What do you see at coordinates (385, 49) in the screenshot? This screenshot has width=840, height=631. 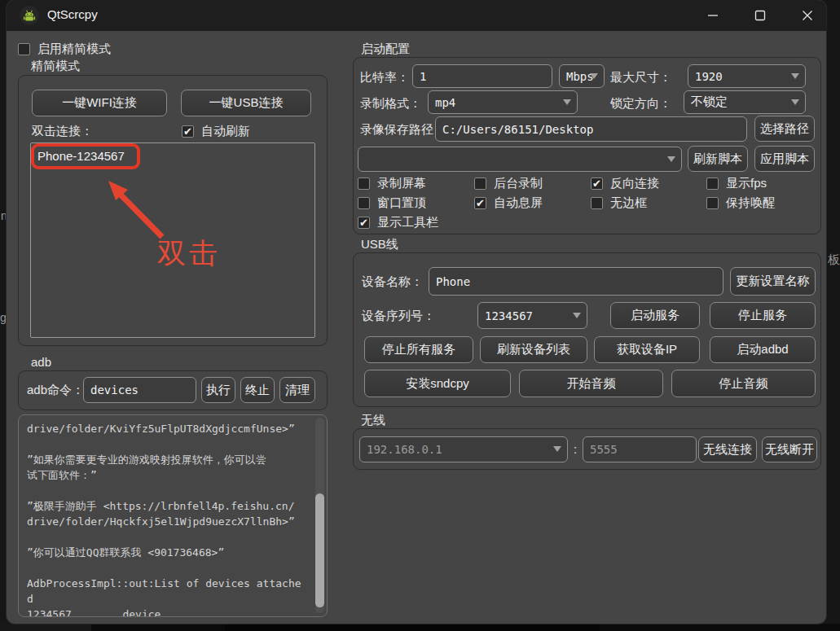 I see `launch-config-group-title: 启动配置` at bounding box center [385, 49].